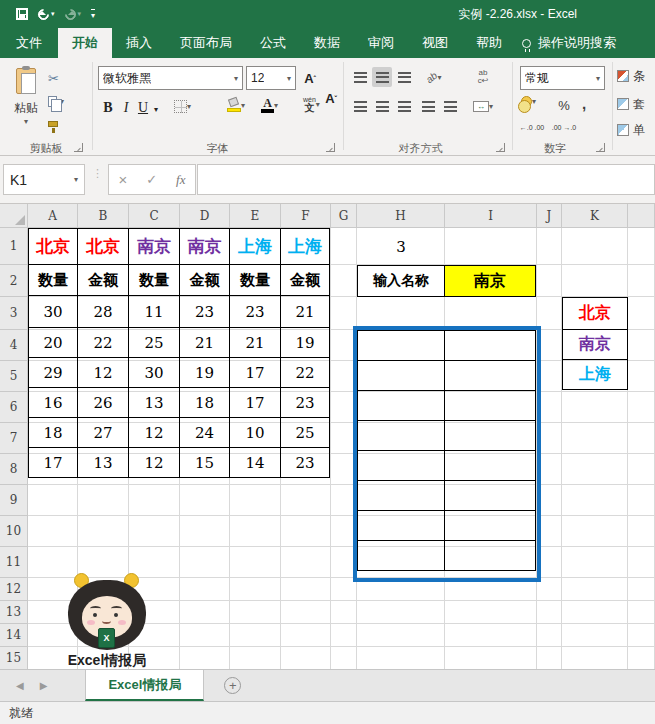 The width and height of the screenshot is (655, 724). I want to click on enter-icon: ✓, so click(152, 180).